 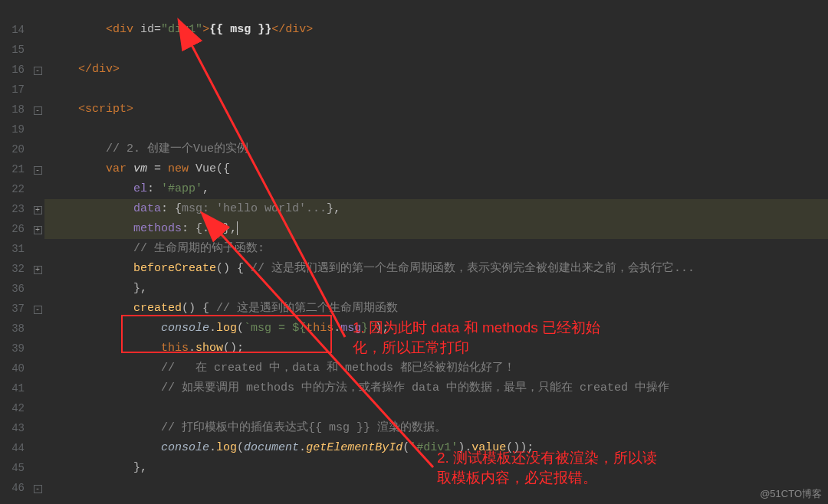 What do you see at coordinates (436, 428) in the screenshot?
I see `code-line: // 打印模板中的插值表达式{{ msg }} 渲染的数据。` at bounding box center [436, 428].